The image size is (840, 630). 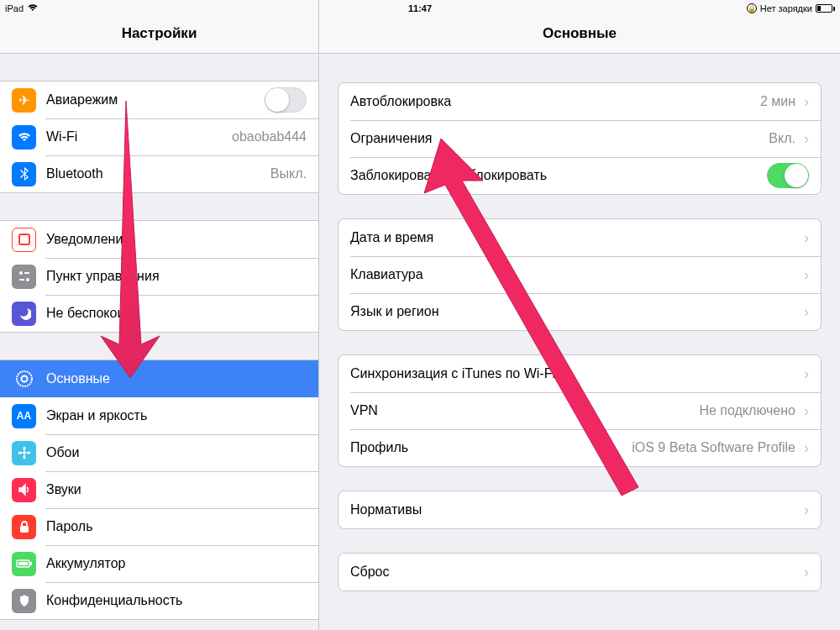 I want to click on row-lock-unlock: Заблокировать/разблокировать, so click(x=580, y=176).